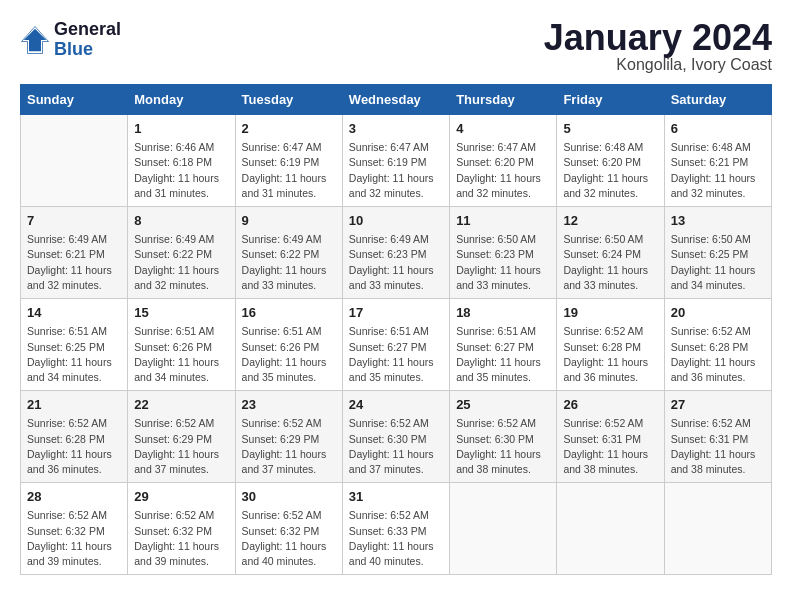 The height and width of the screenshot is (612, 792). I want to click on day-cell: 16Sunrise: 6:51 AMSunset: 6:26 PMDayligh…, so click(288, 345).